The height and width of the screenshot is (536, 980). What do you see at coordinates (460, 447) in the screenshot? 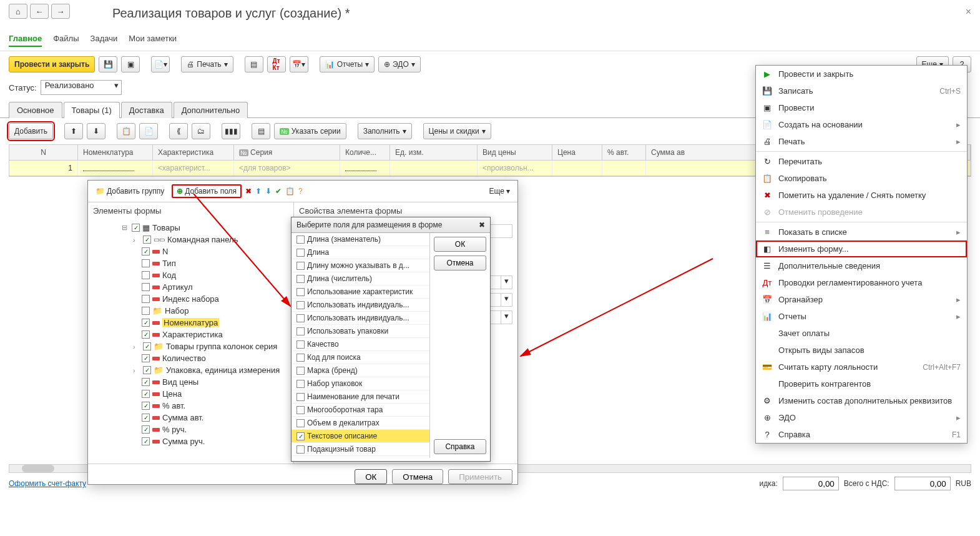
I see `popup-help-button: Справка` at bounding box center [460, 447].